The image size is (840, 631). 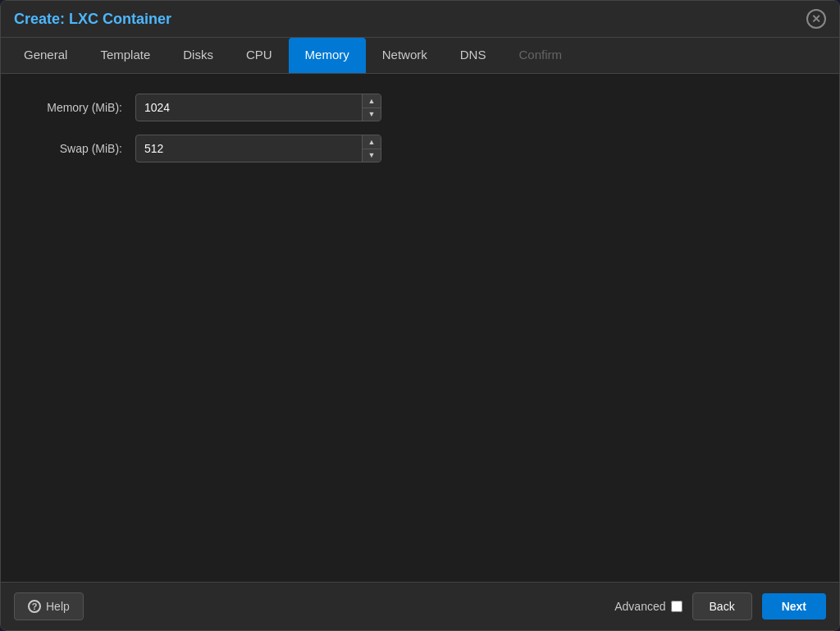 What do you see at coordinates (420, 20) in the screenshot?
I see `title-bar: Create: LXC Container ✕` at bounding box center [420, 20].